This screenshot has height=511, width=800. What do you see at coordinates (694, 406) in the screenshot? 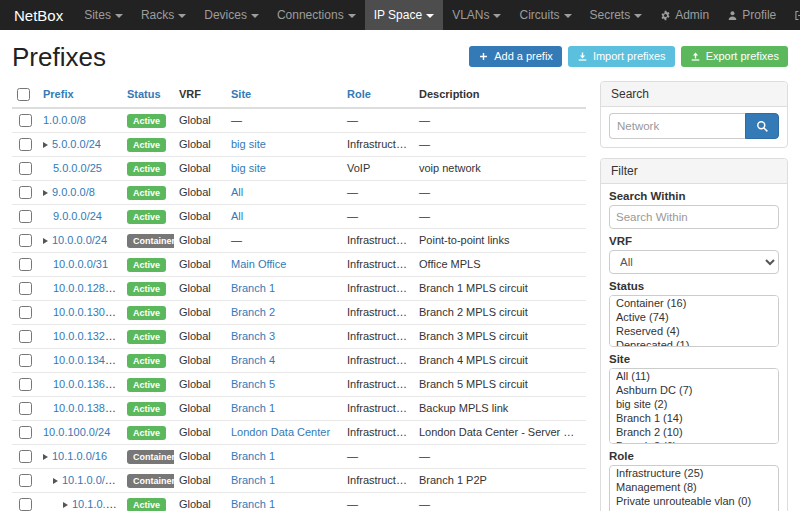
I see `site-filter-list: All (11)Ashburn DC (7)big site (2)Branch…` at bounding box center [694, 406].